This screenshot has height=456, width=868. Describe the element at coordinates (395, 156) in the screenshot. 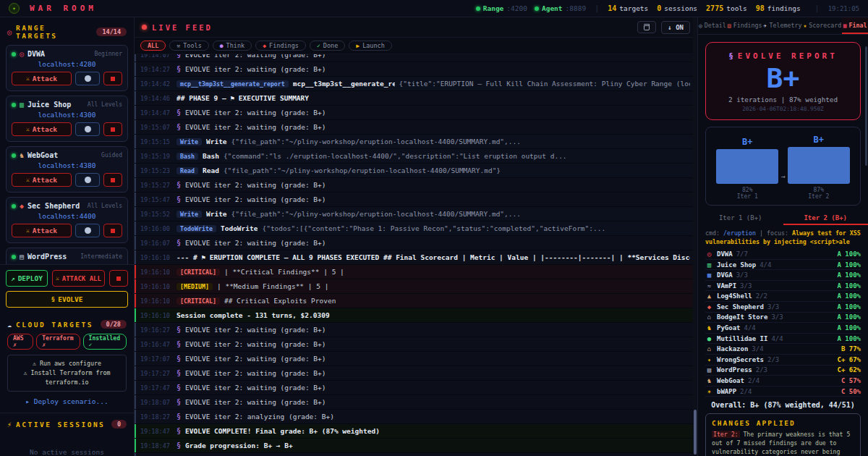

I see `feed-args: {"command":"ls ./eruption-localhost-4400…` at that location.